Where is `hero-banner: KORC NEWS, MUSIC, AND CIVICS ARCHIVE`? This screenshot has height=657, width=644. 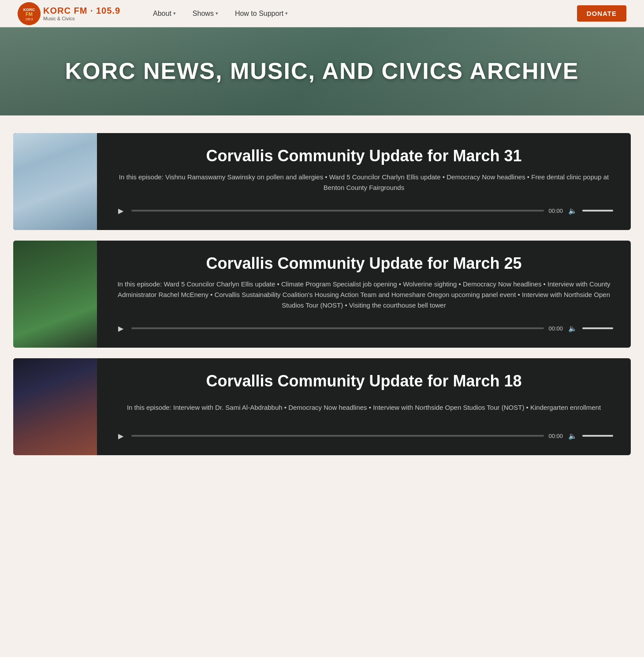 hero-banner: KORC NEWS, MUSIC, AND CIVICS ARCHIVE is located at coordinates (322, 71).